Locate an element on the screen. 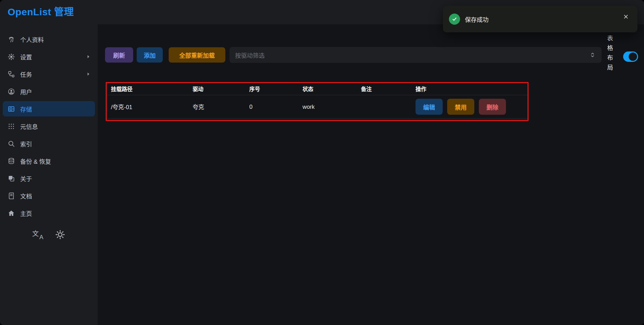 This screenshot has height=325, width=644. cell-driver: 夸克 is located at coordinates (221, 107).